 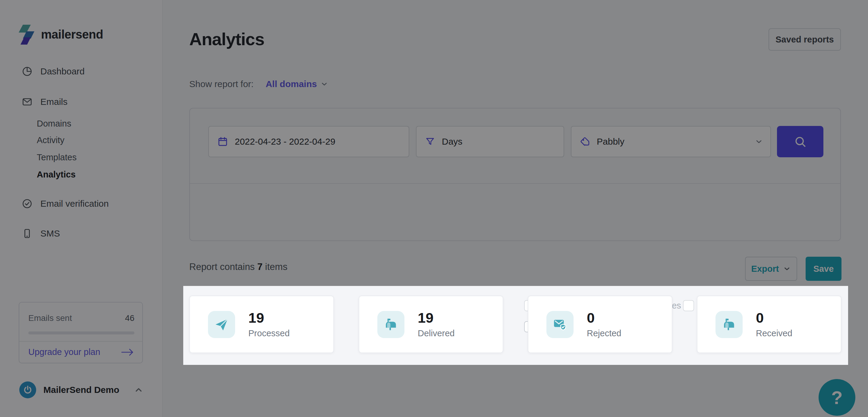 What do you see at coordinates (57, 157) in the screenshot?
I see `sidebar-item-templates: Templates` at bounding box center [57, 157].